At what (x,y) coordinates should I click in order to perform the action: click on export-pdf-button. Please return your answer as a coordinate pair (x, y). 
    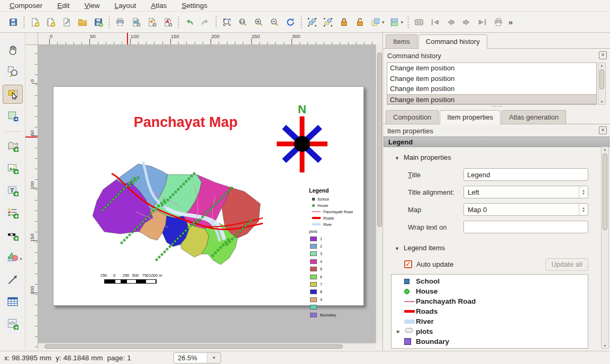
    Looking at the image, I should click on (168, 22).